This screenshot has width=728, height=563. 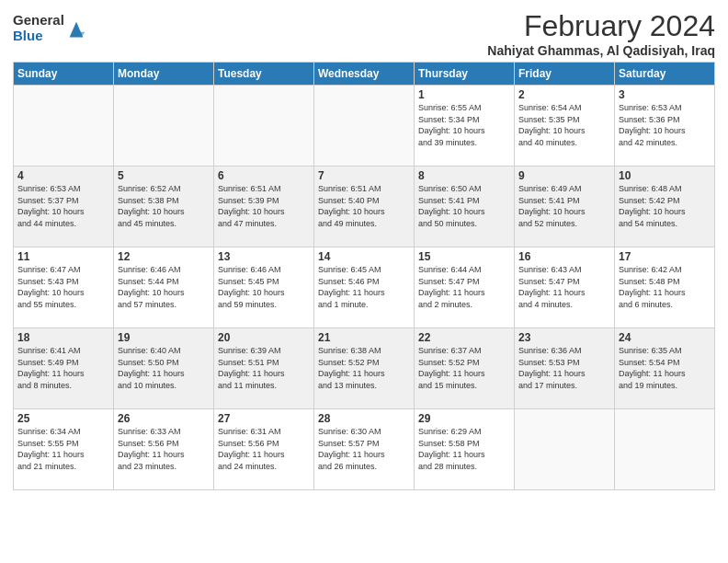 What do you see at coordinates (564, 95) in the screenshot?
I see `day-number: 2` at bounding box center [564, 95].